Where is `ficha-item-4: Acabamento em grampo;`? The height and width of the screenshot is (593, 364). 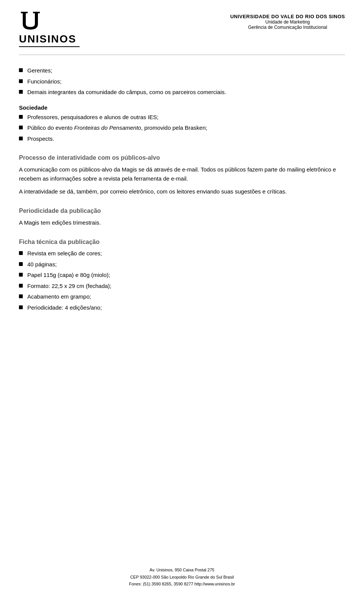 ficha-item-4: Acabamento em grampo; is located at coordinates (59, 297).